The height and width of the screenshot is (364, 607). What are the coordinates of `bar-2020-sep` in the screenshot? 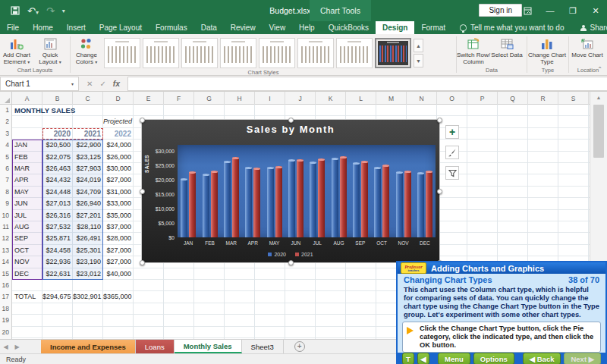 It's located at (357, 200).